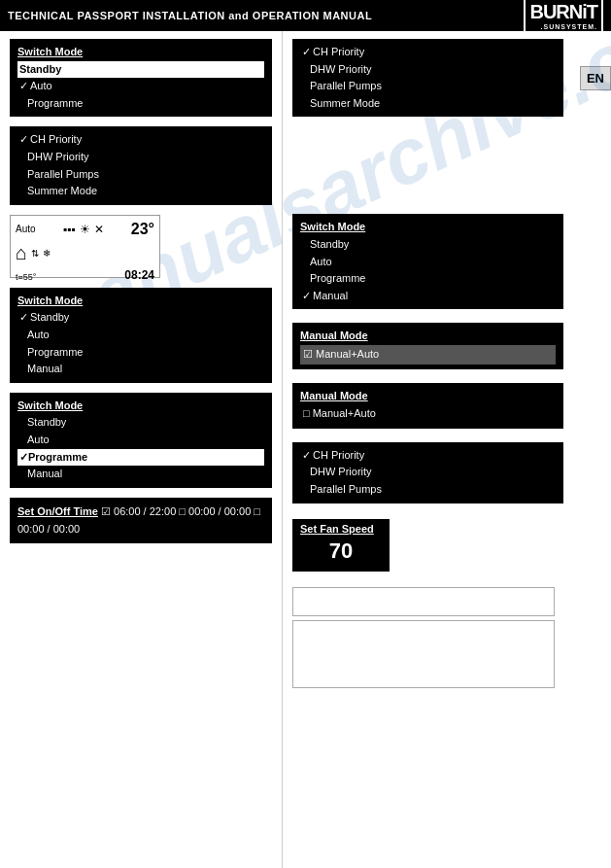 Image resolution: width=611 pixels, height=868 pixels. What do you see at coordinates (141, 440) in the screenshot?
I see `switch-mode-widget-5: Switch Mode Standby Auto ✓Programme Manu…` at bounding box center [141, 440].